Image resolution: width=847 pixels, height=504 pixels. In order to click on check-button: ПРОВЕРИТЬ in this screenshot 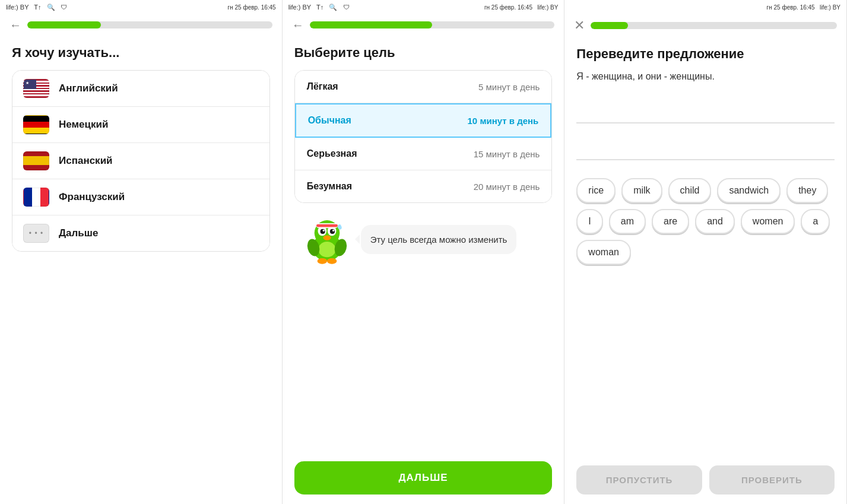, I will do `click(772, 480)`.